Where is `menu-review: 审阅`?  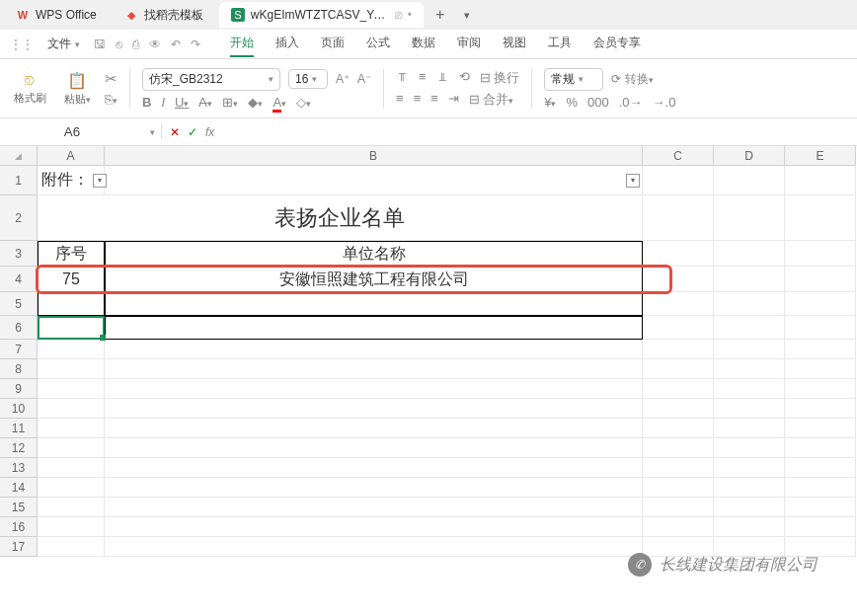 menu-review: 审阅 is located at coordinates (469, 43).